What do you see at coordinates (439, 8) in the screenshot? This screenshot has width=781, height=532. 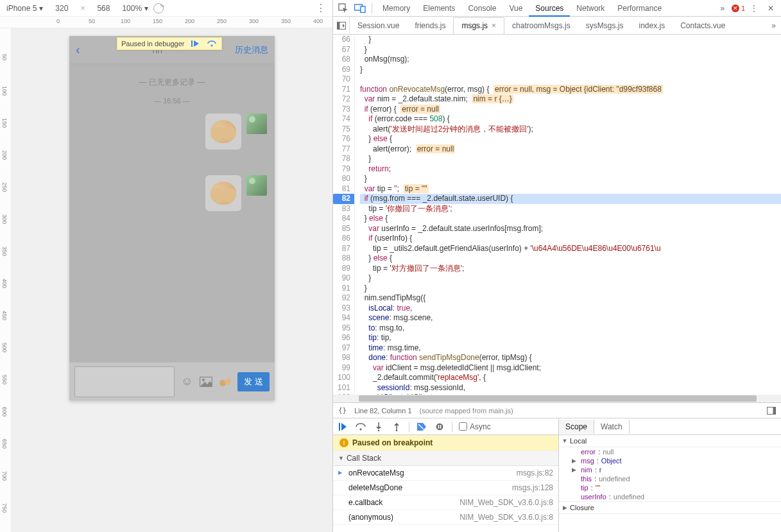 I see `tab-elements: Elements` at bounding box center [439, 8].